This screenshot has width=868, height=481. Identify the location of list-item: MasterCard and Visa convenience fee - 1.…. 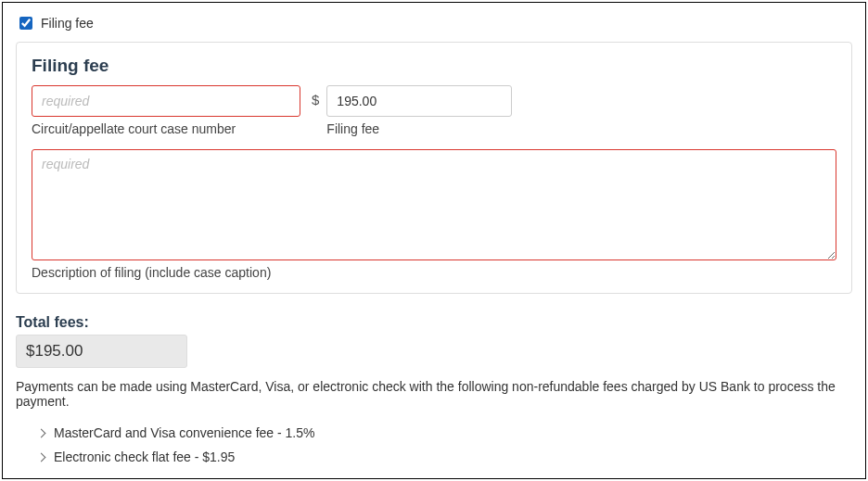
(445, 433).